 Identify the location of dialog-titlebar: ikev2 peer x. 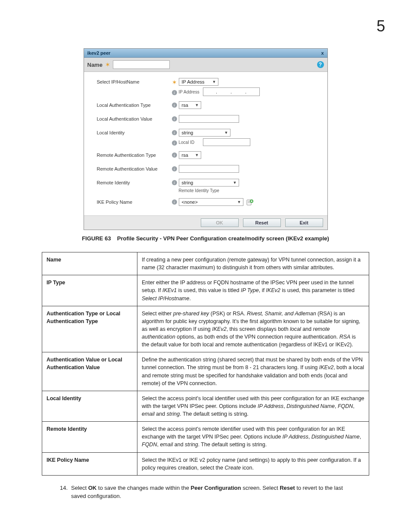
(206, 53).